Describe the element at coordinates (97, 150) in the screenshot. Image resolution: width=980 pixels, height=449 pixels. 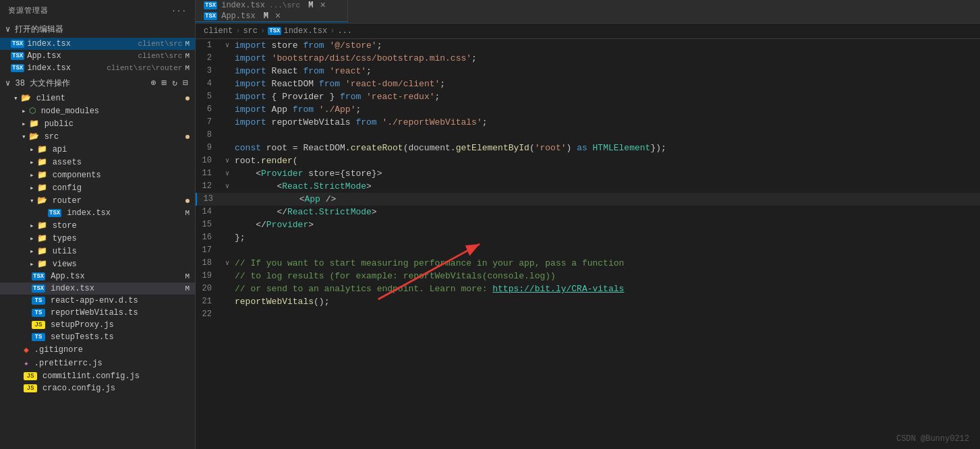
I see `folder-item: ▸ 📁 api` at that location.